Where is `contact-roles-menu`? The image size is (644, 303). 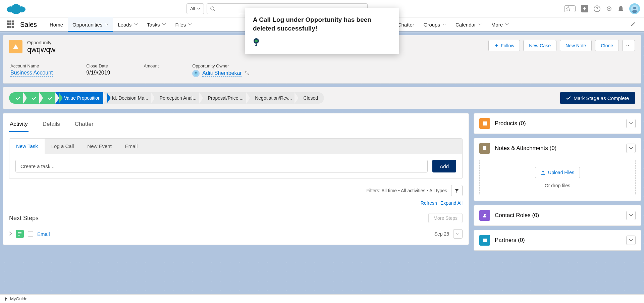 contact-roles-menu is located at coordinates (631, 215).